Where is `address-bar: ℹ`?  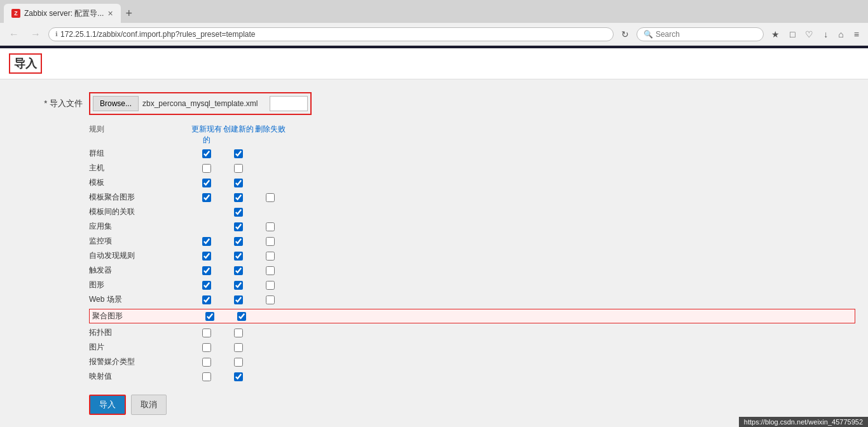
address-bar: ℹ is located at coordinates (331, 34).